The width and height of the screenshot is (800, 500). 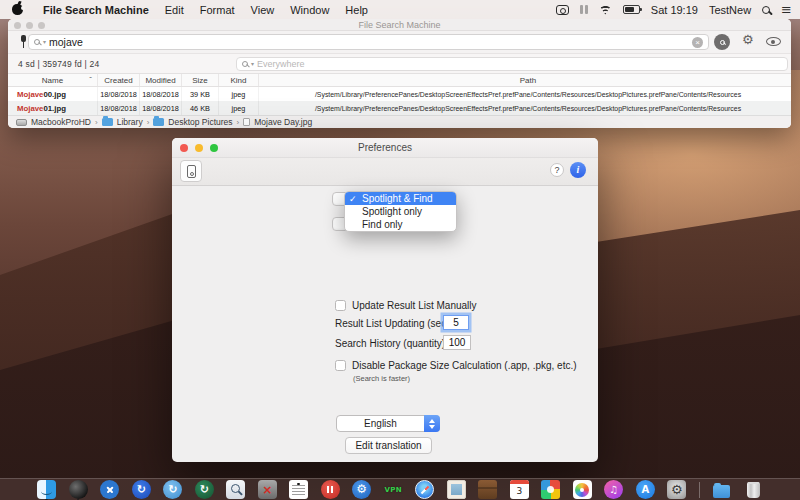 I want to click on menu-format: Format, so click(x=218, y=10).